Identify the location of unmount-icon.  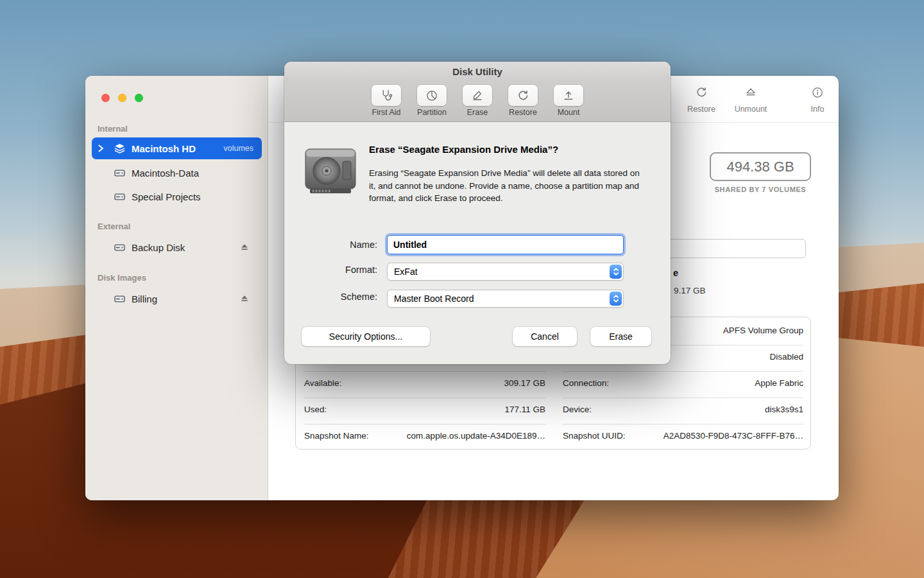
(751, 92).